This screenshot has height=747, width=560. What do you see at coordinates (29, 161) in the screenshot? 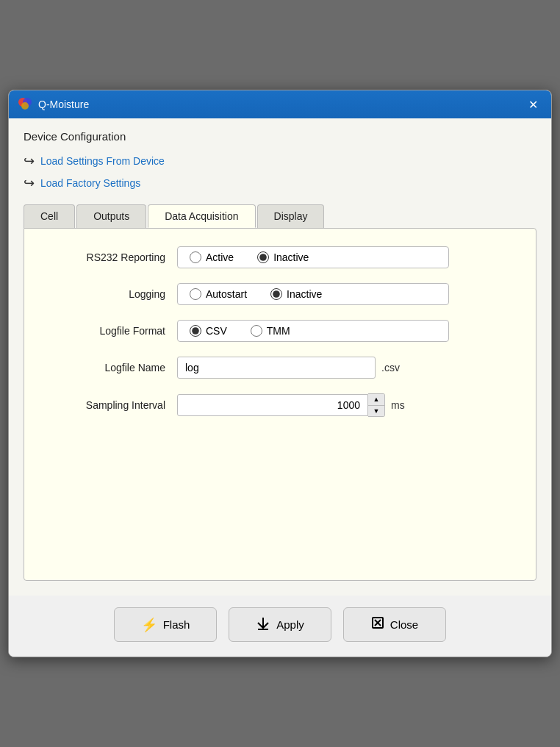
I see `load-settings-arrow-icon: ↪` at bounding box center [29, 161].